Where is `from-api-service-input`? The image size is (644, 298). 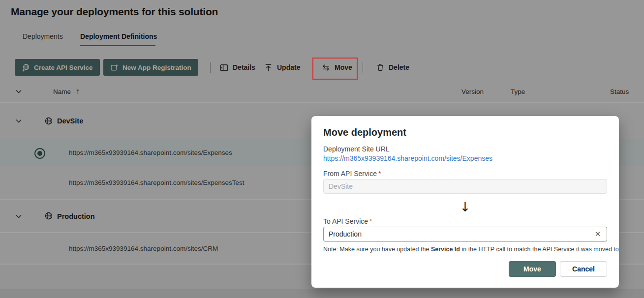 from-api-service-input is located at coordinates (465, 186).